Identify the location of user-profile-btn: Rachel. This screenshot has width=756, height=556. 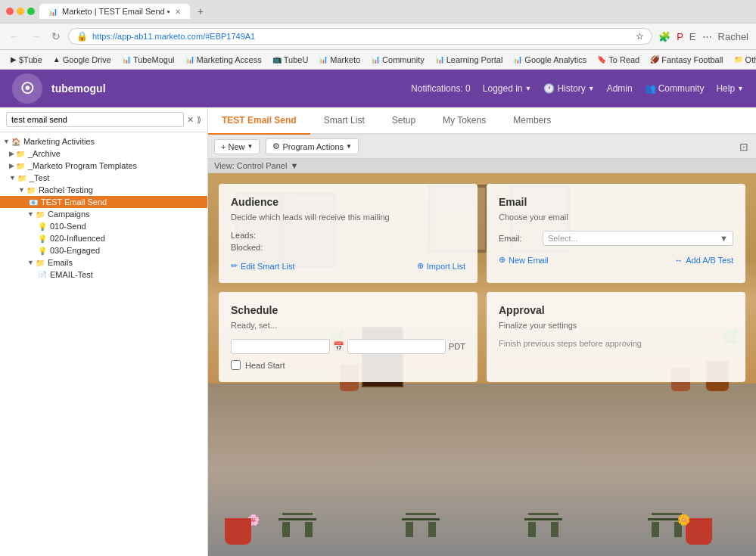
(733, 36).